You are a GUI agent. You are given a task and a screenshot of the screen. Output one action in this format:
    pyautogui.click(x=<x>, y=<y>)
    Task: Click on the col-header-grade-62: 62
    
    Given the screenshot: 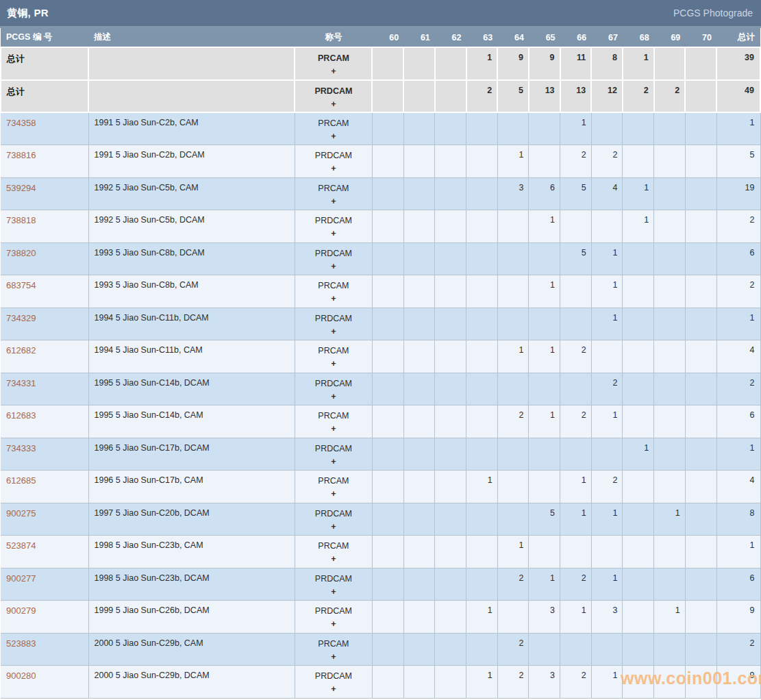 What is the action you would take?
    pyautogui.click(x=451, y=38)
    